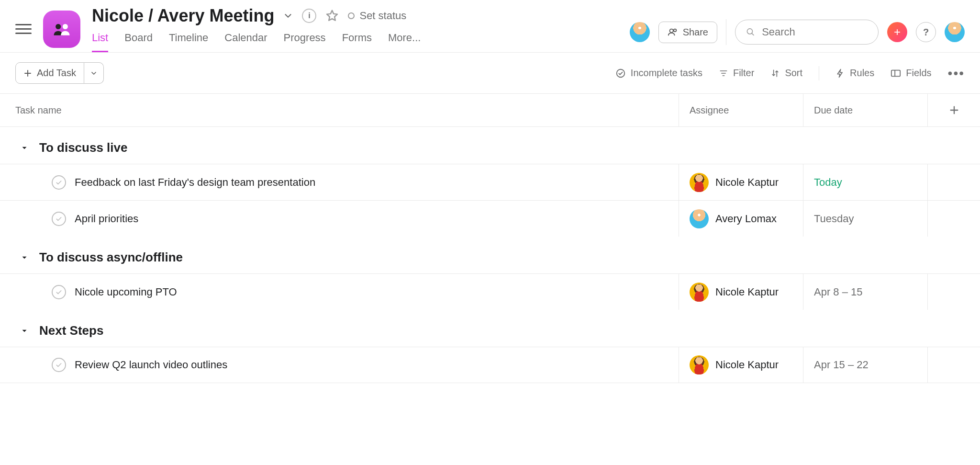 The height and width of the screenshot is (465, 980). What do you see at coordinates (490, 365) in the screenshot?
I see `task-row: Review Q2 launch video outlinesNicole Ka…` at bounding box center [490, 365].